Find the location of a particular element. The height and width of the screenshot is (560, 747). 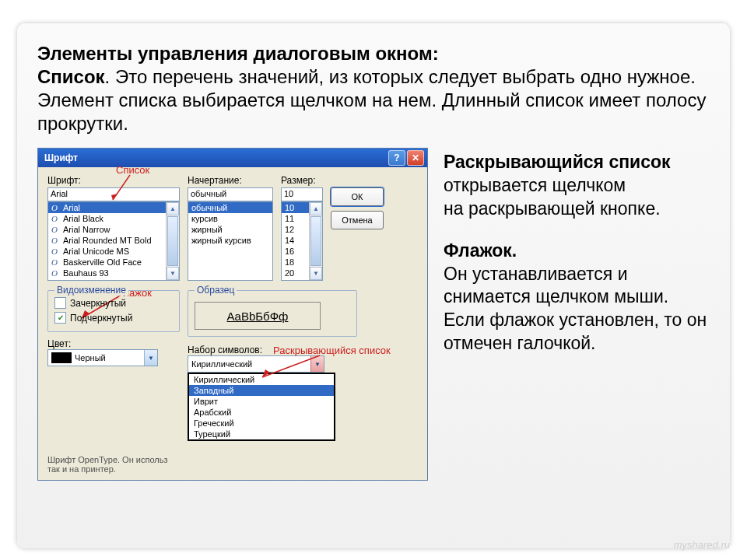

sample-text: AaBbБбФф is located at coordinates (258, 316).